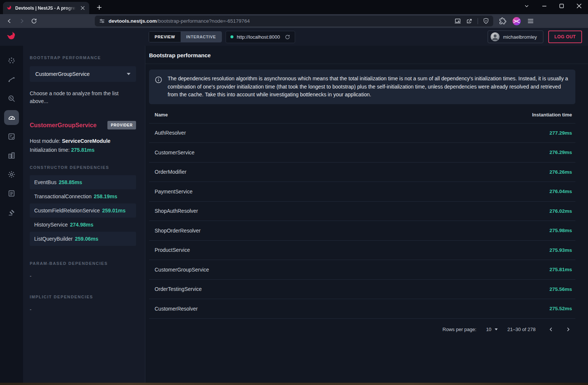  I want to click on node-select: CustomerGroupService, so click(83, 74).